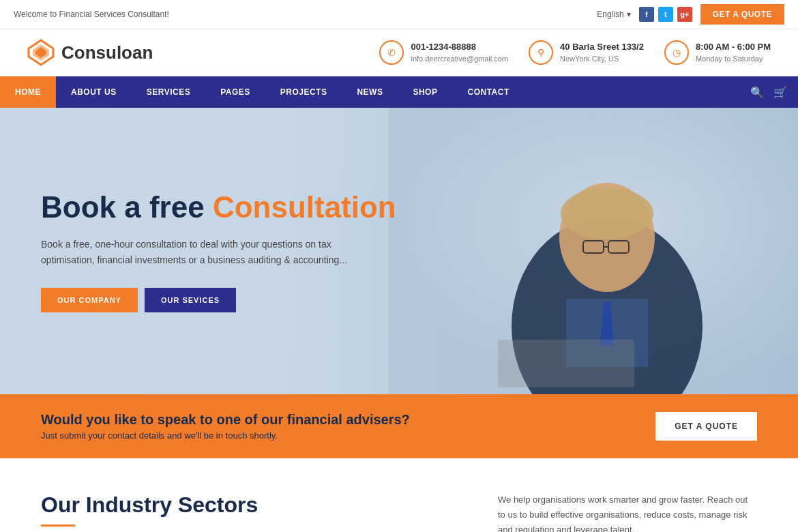 Image resolution: width=798 pixels, height=532 pixels. What do you see at coordinates (627, 512) in the screenshot?
I see `industry-description: We help organisations work smarter and g…` at bounding box center [627, 512].